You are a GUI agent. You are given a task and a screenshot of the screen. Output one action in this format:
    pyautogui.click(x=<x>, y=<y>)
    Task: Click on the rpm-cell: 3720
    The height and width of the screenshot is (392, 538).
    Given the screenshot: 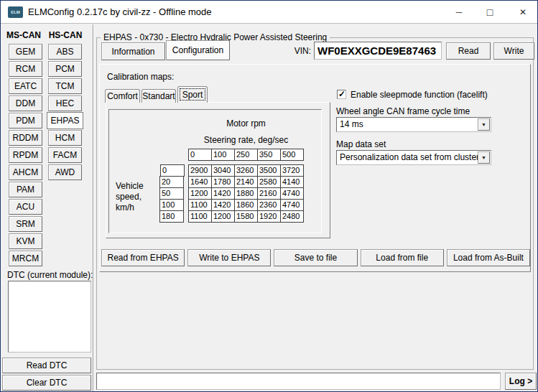 What is the action you would take?
    pyautogui.click(x=292, y=171)
    